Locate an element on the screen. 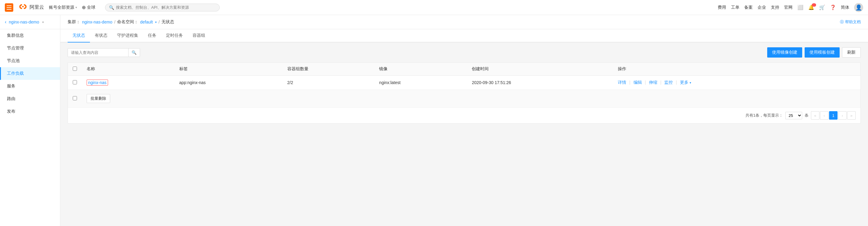 The image size is (868, 226). batch-checkbox is located at coordinates (75, 98).